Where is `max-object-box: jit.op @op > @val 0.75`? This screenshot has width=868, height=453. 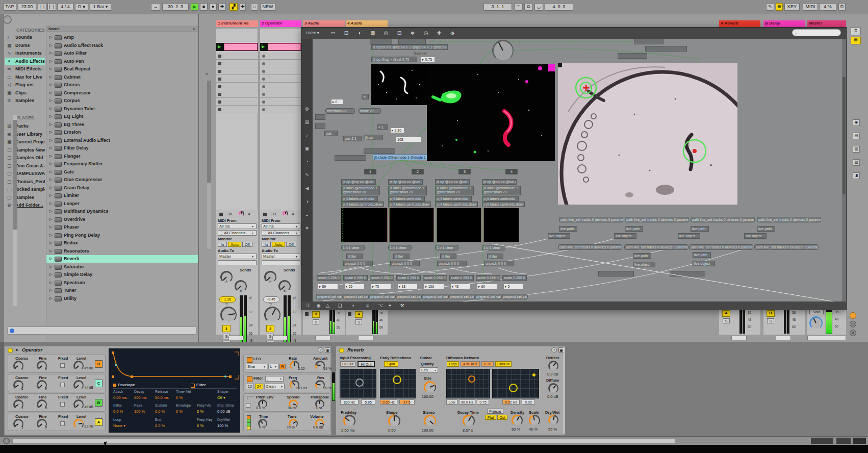
max-object-box: jit.op @op > @val 0.75 is located at coordinates (394, 59).